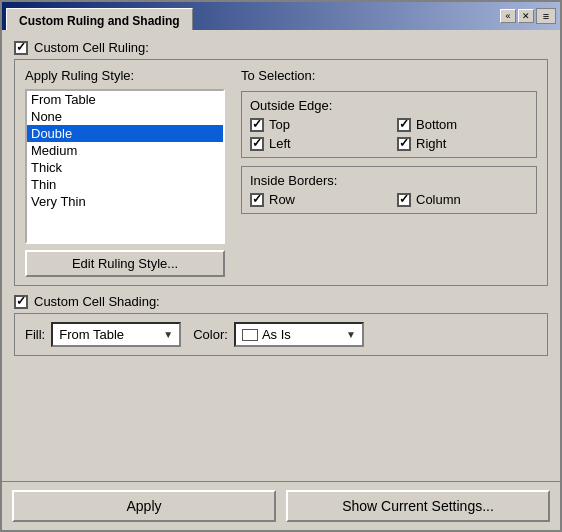 This screenshot has height=532, width=562. Describe the element at coordinates (508, 16) in the screenshot. I see `minimize-icon: «` at that location.